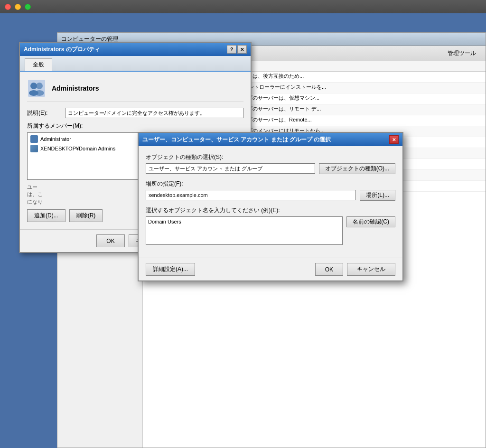 The image size is (486, 448). What do you see at coordinates (371, 270) in the screenshot?
I see `select-cancel-button: キャンセル` at bounding box center [371, 270].